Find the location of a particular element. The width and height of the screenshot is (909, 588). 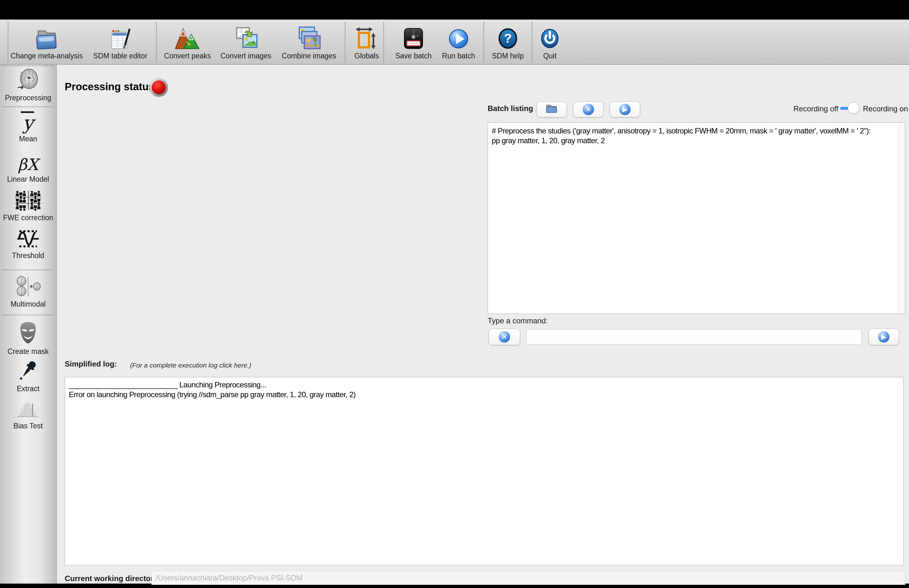

batch-listing-textarea: # Preprocess the studies ('gray matter',… is located at coordinates (697, 218).